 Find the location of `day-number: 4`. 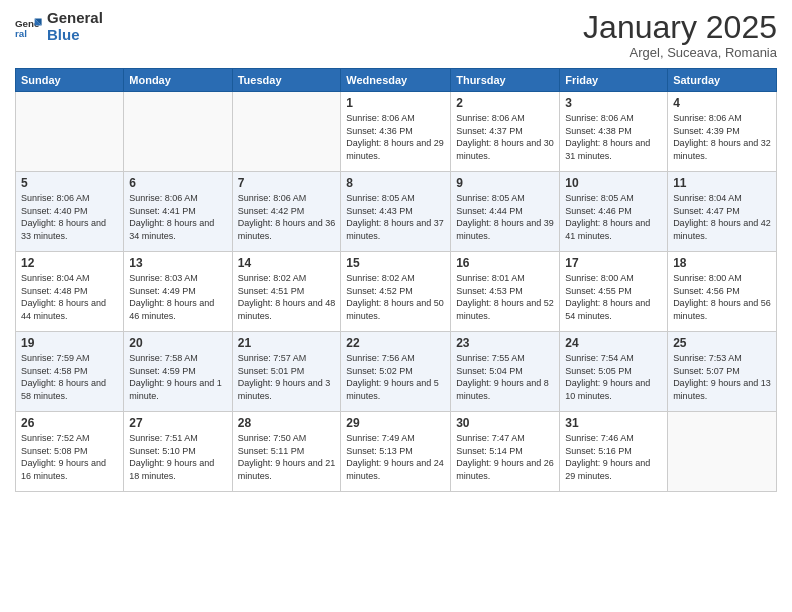

day-number: 4 is located at coordinates (722, 103).